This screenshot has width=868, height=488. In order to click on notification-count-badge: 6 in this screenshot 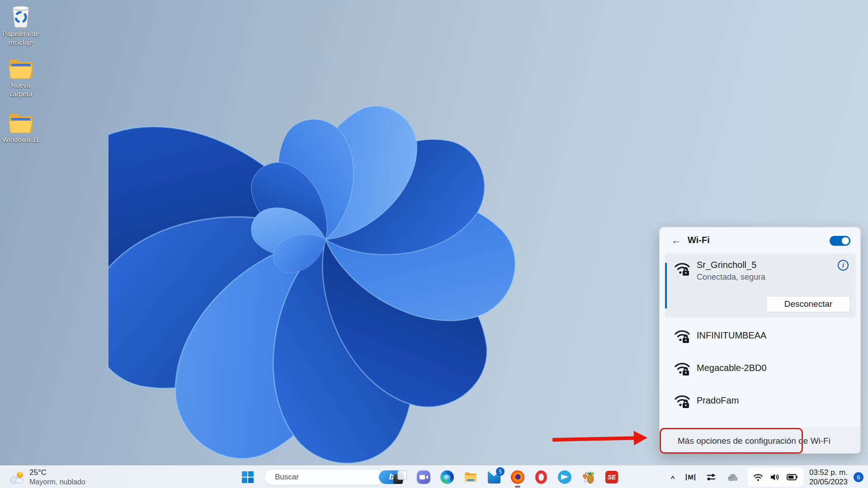, I will do `click(859, 477)`.